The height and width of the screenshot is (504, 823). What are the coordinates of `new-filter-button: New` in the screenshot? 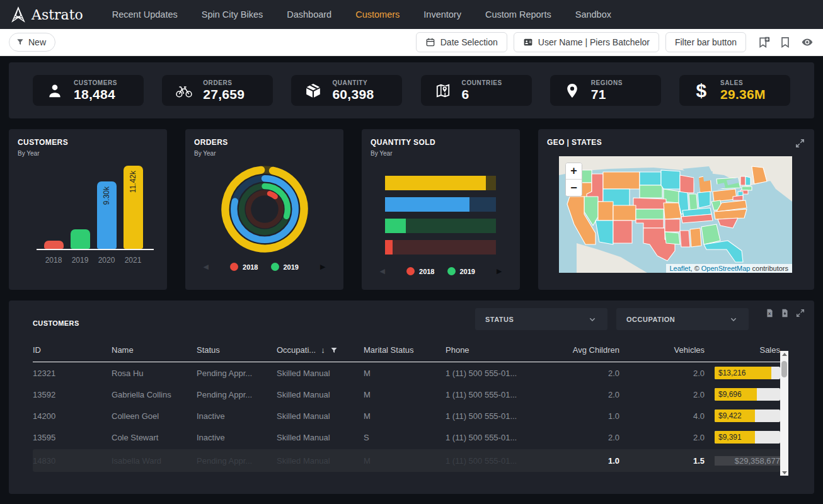 It's located at (32, 42).